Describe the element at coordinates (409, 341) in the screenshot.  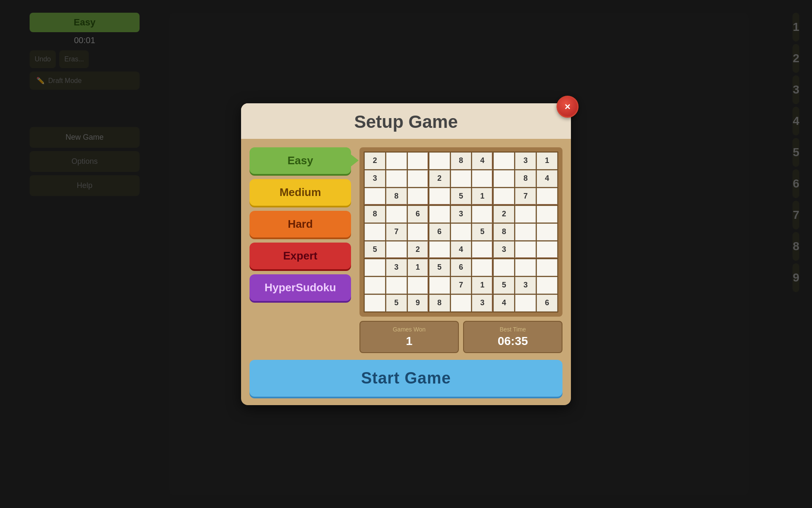
I see `games-won-value: 1` at that location.